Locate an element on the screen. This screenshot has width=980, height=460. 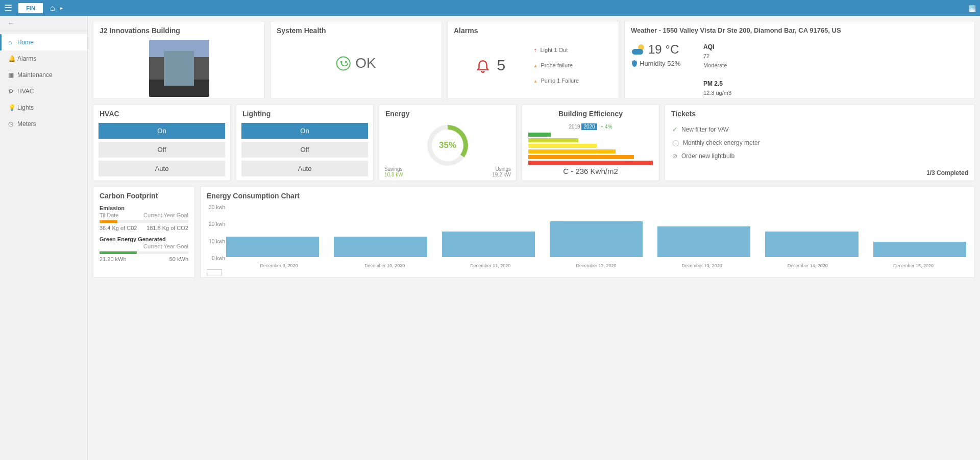
app-logo: FIN is located at coordinates (31, 8).